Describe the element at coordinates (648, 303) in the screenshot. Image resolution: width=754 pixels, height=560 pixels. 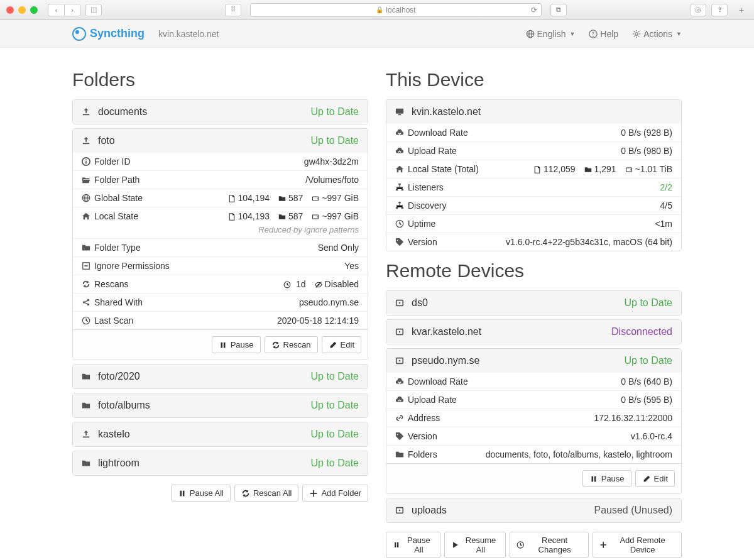
I see `device-status: Up to Date` at that location.